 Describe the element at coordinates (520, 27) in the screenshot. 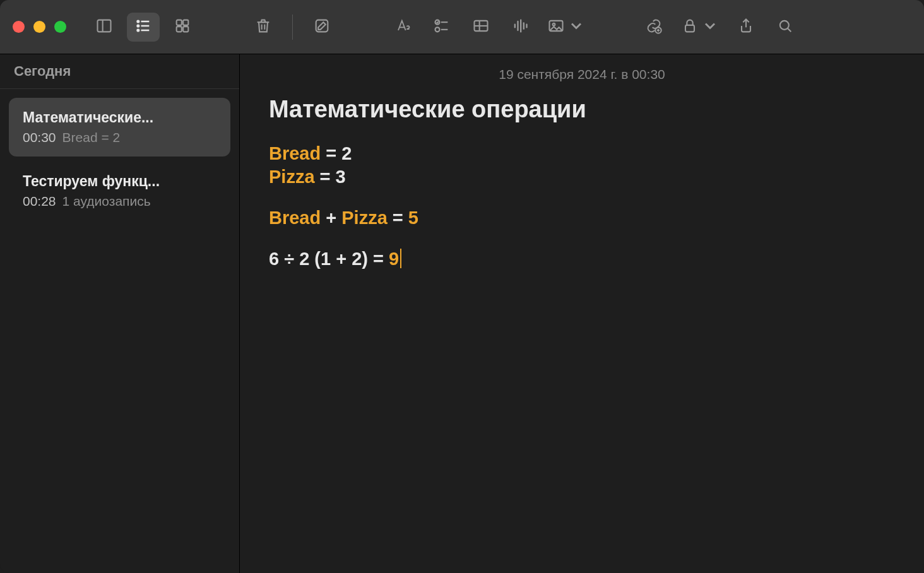

I see `audio-button` at that location.